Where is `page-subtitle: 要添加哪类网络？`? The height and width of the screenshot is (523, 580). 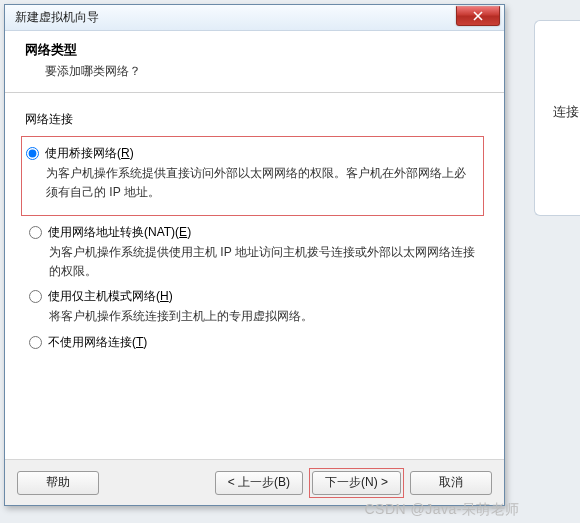
page-subtitle: 要添加哪类网络？ is located at coordinates (256, 72).